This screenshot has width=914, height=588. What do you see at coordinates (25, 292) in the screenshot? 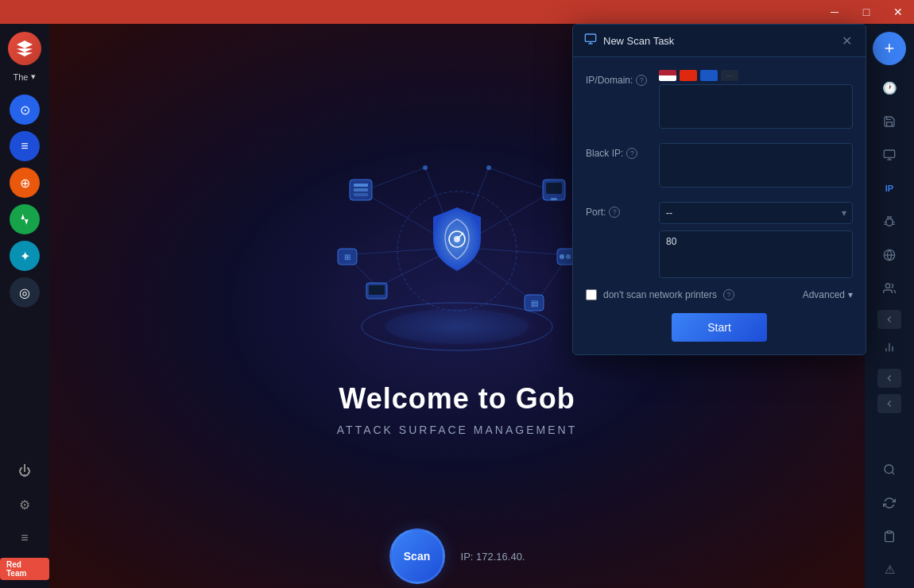
I see `sidebar-icon-radar: ◎` at bounding box center [25, 292].